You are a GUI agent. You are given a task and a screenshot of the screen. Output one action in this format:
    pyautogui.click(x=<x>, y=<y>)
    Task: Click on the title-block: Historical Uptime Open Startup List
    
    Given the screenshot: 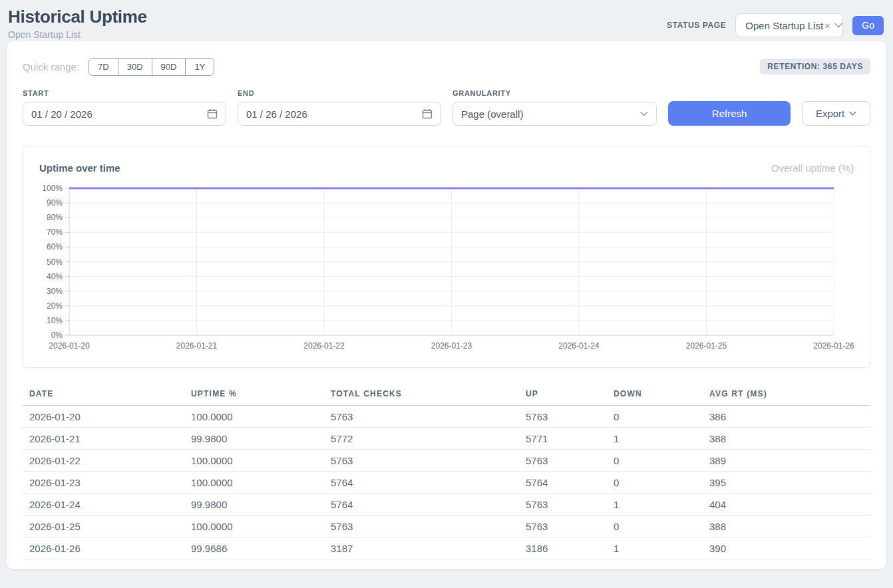 What is the action you would take?
    pyautogui.click(x=77, y=23)
    